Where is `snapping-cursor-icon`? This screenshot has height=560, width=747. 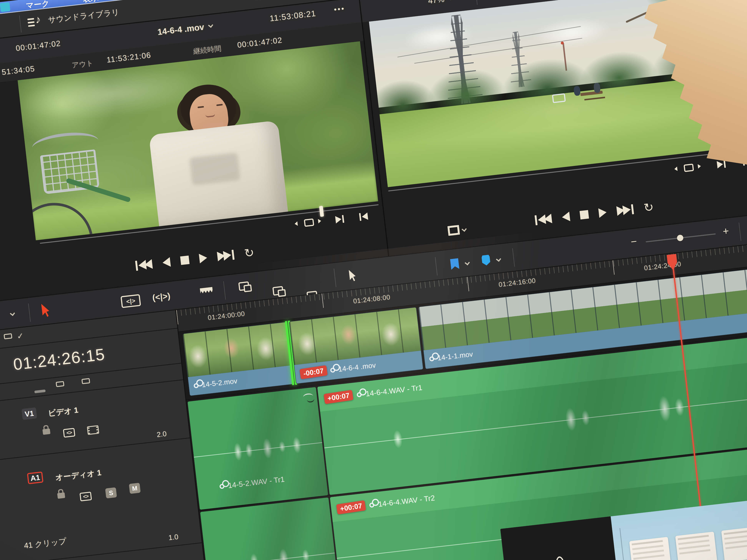
snapping-cursor-icon is located at coordinates (354, 275).